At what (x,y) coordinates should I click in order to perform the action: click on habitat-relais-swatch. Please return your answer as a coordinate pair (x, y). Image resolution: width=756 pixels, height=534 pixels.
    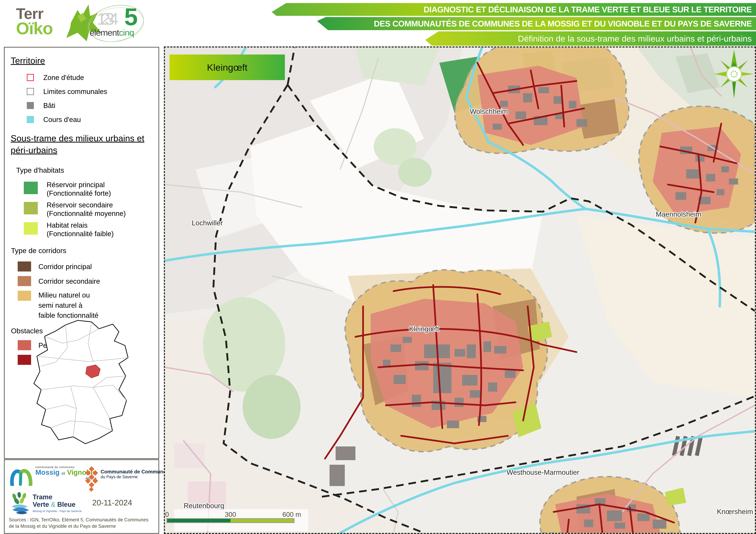
    Looking at the image, I should click on (31, 228).